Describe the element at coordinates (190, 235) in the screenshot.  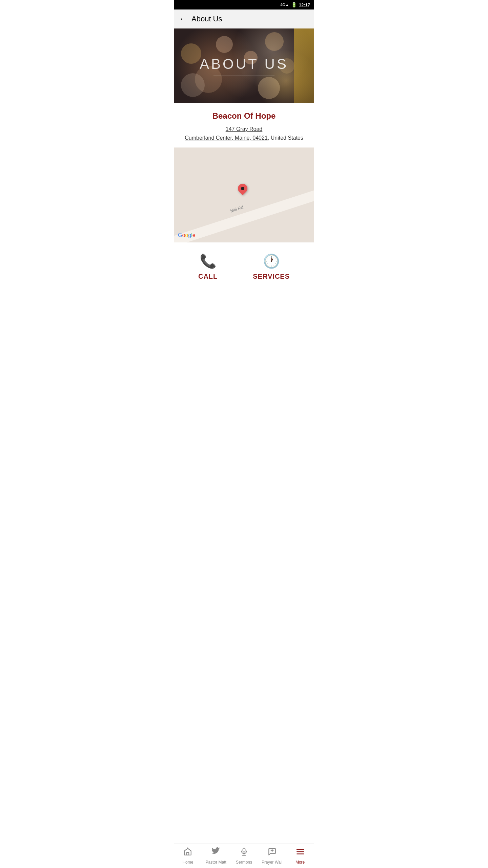
I see `google-letter-g2: g` at that location.